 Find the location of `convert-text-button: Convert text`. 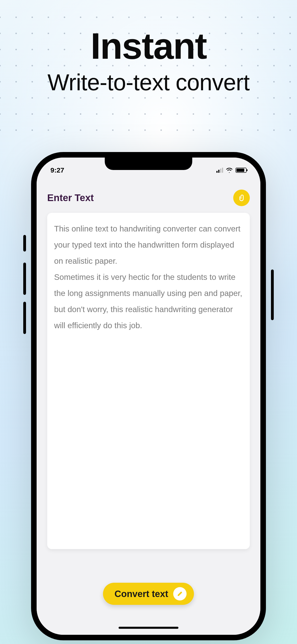

convert-text-button: Convert text is located at coordinates (148, 594).